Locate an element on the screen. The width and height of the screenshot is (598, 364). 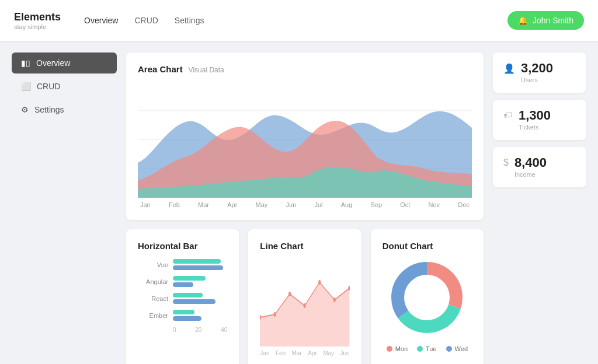
sidebar-label-overview: Overview is located at coordinates (53, 63).